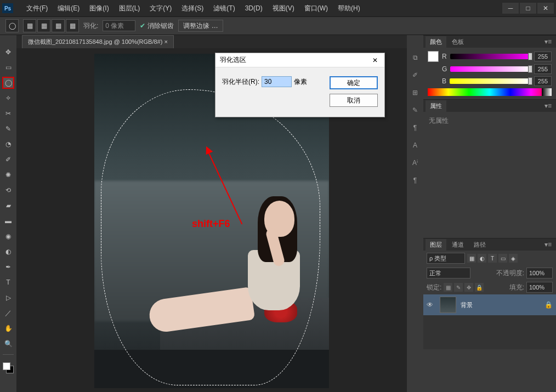 The height and width of the screenshot is (392, 556). Describe the element at coordinates (8, 144) in the screenshot. I see `healing-brush-tool: ◔` at that location.